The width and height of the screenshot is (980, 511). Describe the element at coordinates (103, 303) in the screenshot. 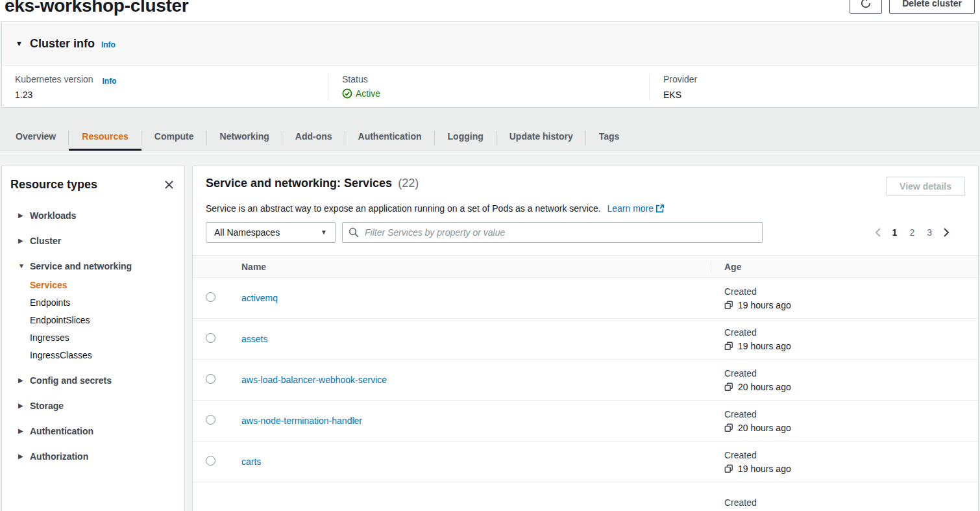

I see `sidebar-item-endpoints: Endpoints` at that location.